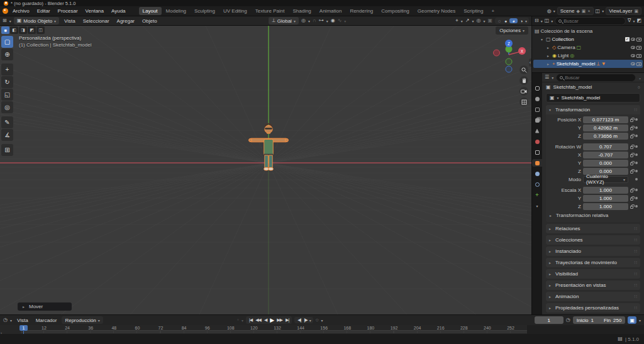 The image size is (644, 344). I want to click on tab-compositing: Compositing, so click(395, 11).